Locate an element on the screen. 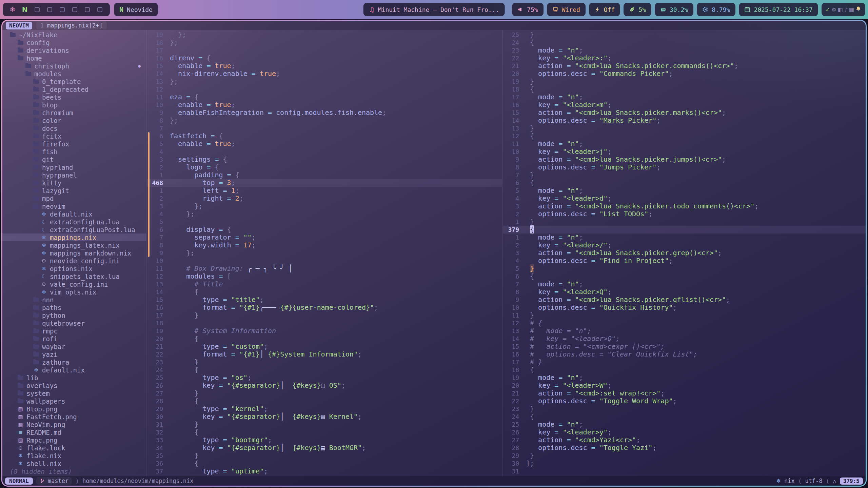 This screenshot has width=868, height=488. workspace-neovim: N is located at coordinates (25, 9).